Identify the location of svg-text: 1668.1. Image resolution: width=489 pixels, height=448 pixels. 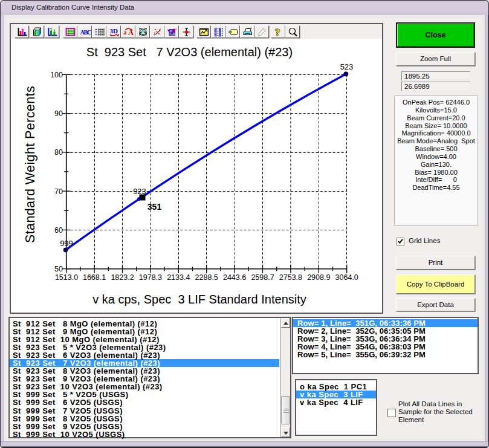
(94, 278).